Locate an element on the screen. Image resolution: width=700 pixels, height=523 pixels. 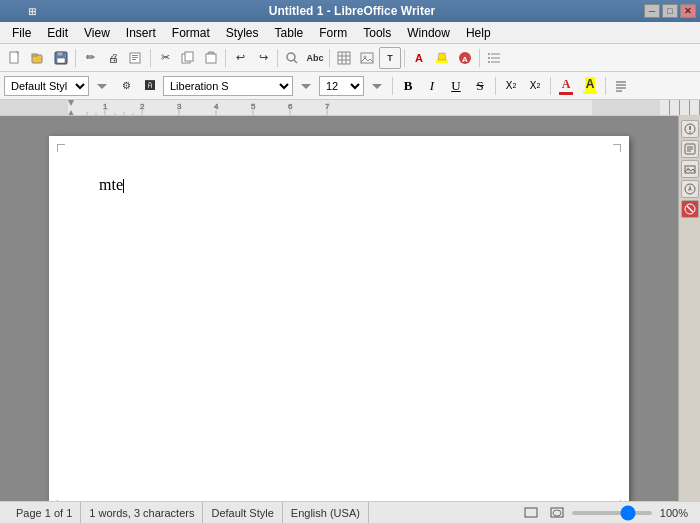
ruler-inner: 1 2 3 4 5 6 7 is located at coordinates (350, 108).